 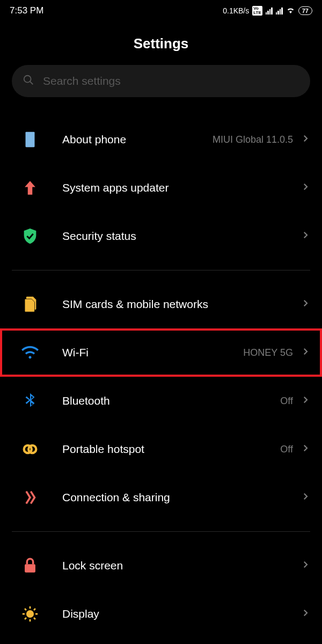 I want to click on bluetooth-icon, so click(x=30, y=401).